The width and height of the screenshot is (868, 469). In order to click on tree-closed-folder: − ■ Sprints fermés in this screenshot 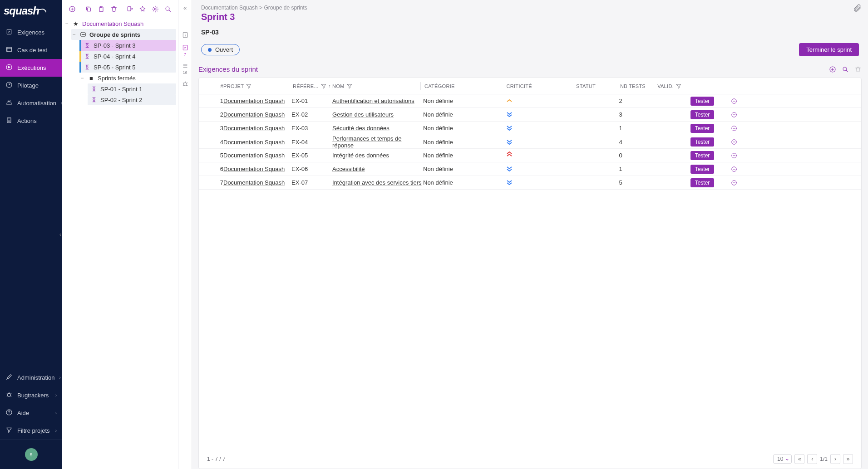, I will do `click(128, 78)`.